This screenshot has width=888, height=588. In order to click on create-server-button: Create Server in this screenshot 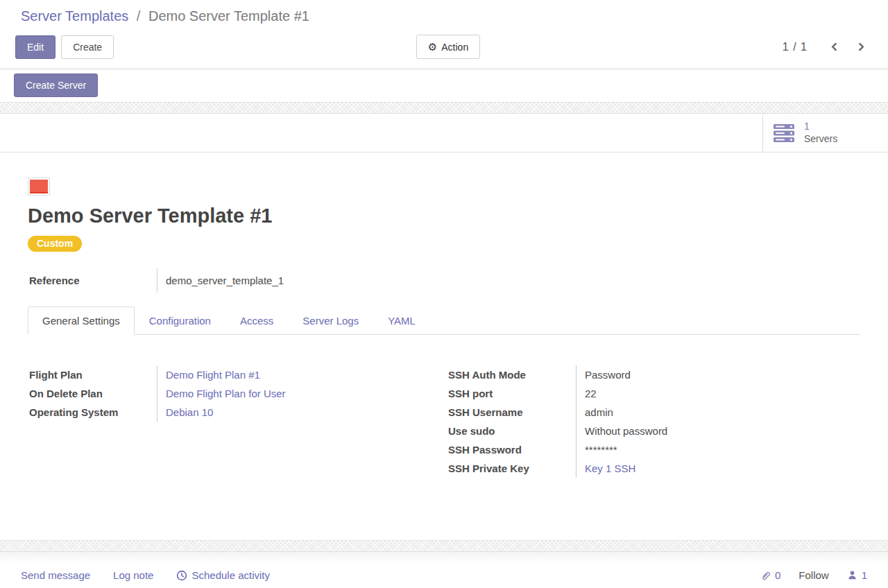, I will do `click(56, 85)`.